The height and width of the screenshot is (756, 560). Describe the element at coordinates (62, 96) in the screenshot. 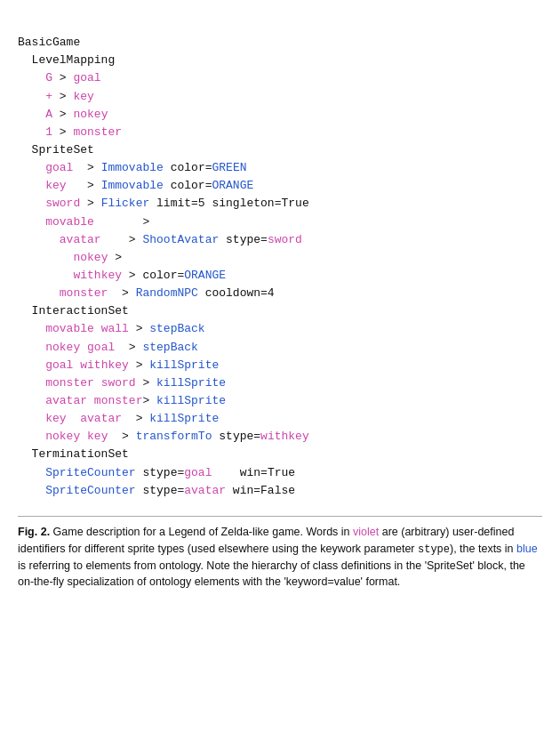

I see `code-gt-2: >` at that location.